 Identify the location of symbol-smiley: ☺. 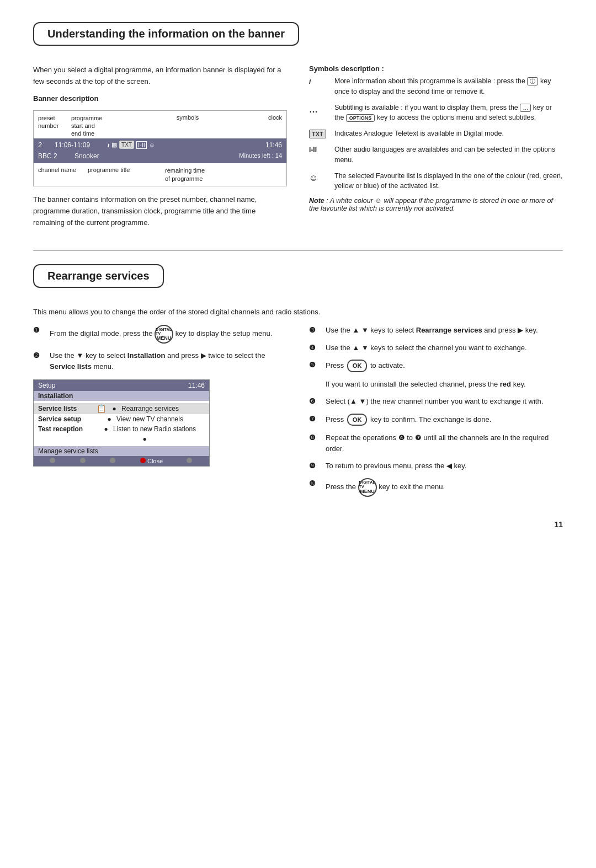
(152, 145).